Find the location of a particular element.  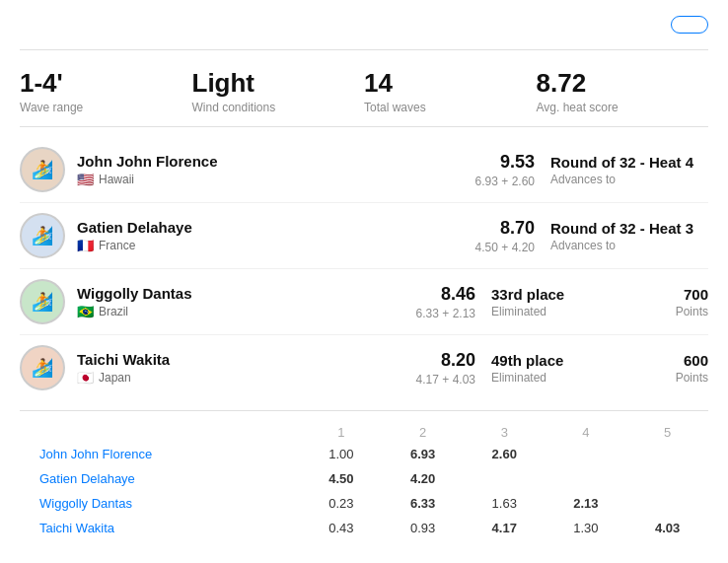

stat-total-waves: 14 Total waves is located at coordinates (450, 91).